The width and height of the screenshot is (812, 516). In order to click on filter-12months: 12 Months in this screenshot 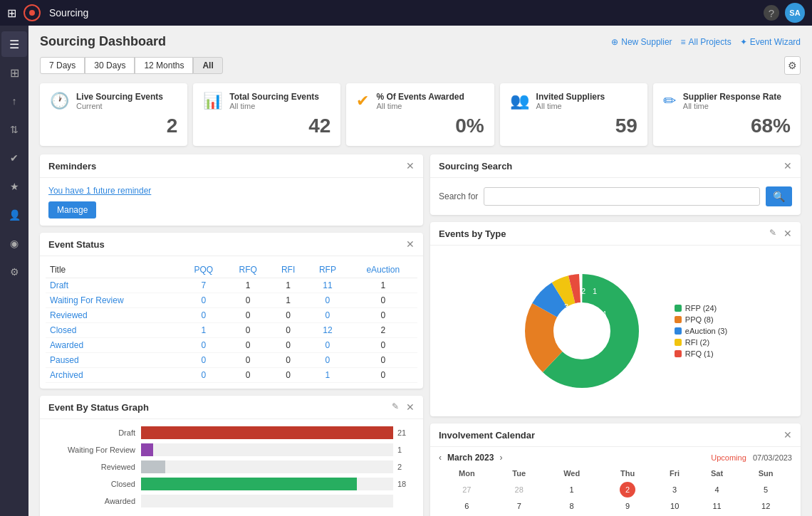, I will do `click(164, 65)`.